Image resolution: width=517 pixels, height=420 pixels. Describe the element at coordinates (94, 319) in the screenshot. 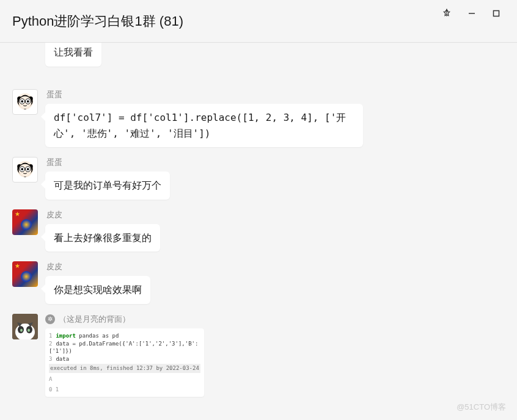

I see `sender-name: （这是月亮的背面）` at that location.